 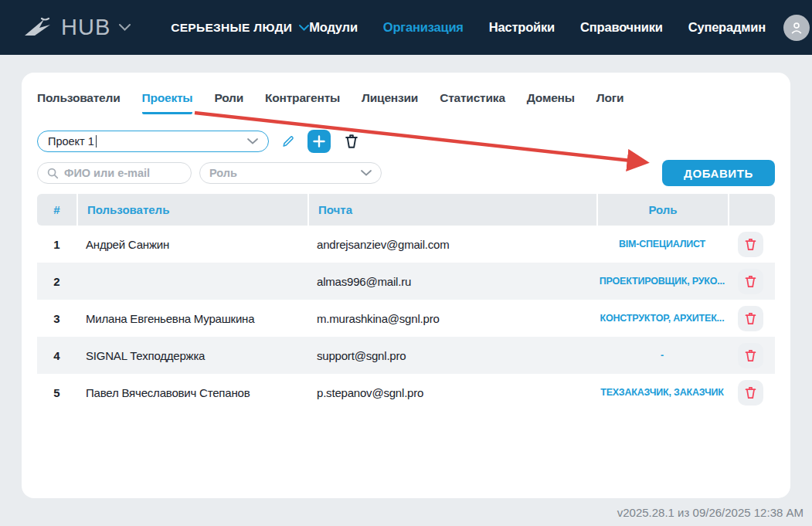 I want to click on project-select-value: Проект 1, so click(x=71, y=141).